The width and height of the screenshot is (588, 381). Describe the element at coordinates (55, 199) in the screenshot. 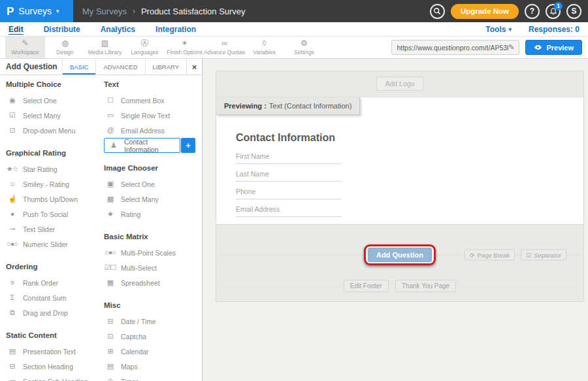

I see `question-type-item: ☝ Thumbs Up/Down` at that location.